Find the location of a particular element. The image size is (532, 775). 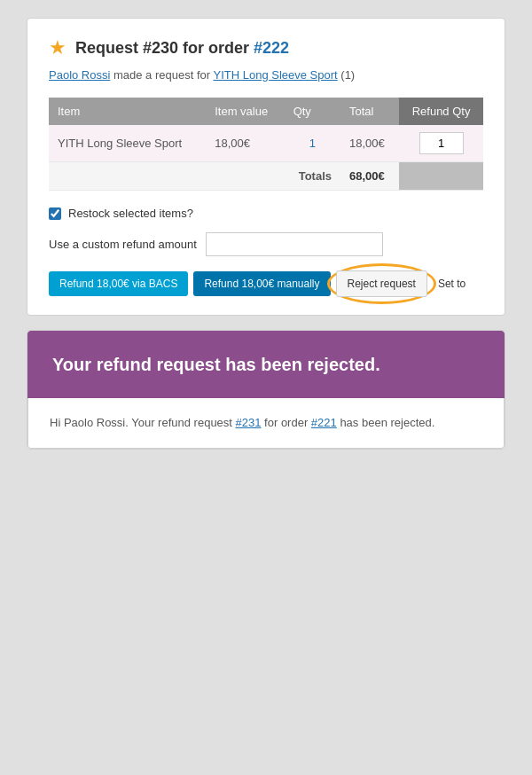

refund-bacs-button: Refund 18,00€ via BACS is located at coordinates (119, 284).